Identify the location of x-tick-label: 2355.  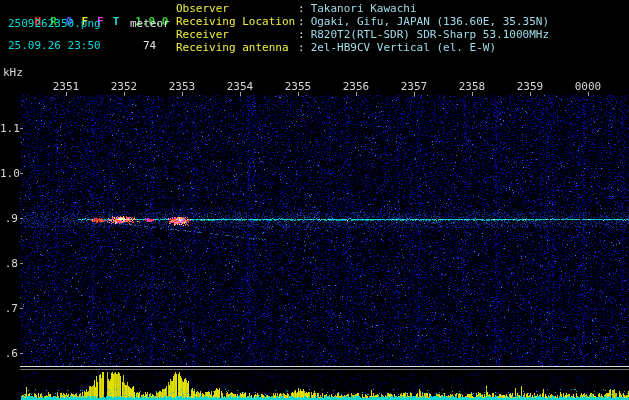
(298, 86).